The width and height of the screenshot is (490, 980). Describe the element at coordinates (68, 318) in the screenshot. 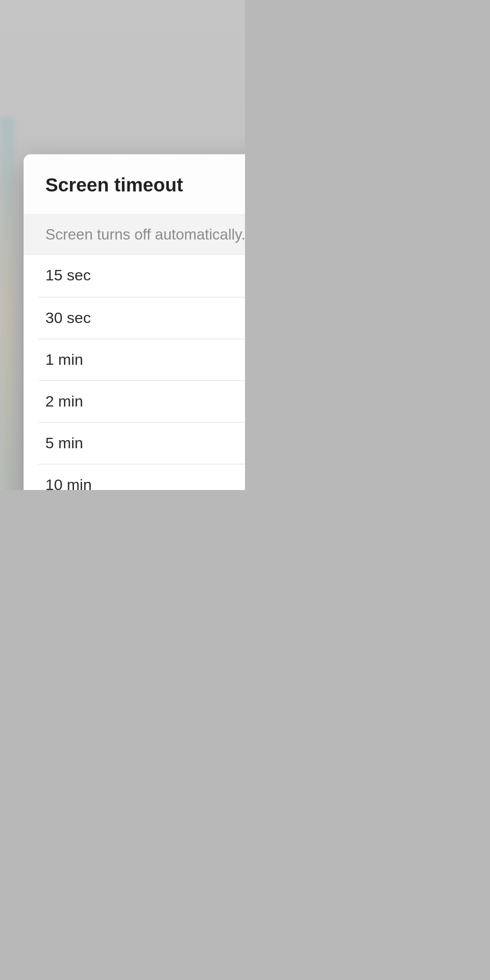

I see `option-label: 30 sec` at that location.